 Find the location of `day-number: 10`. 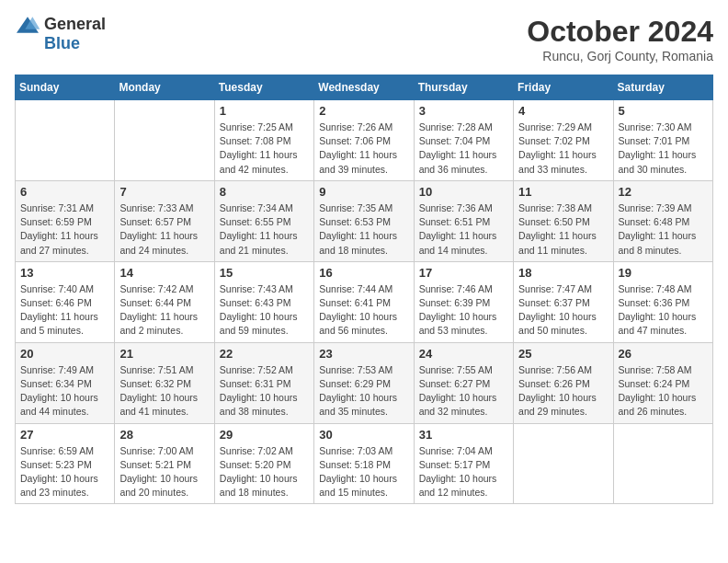

day-number: 10 is located at coordinates (463, 191).